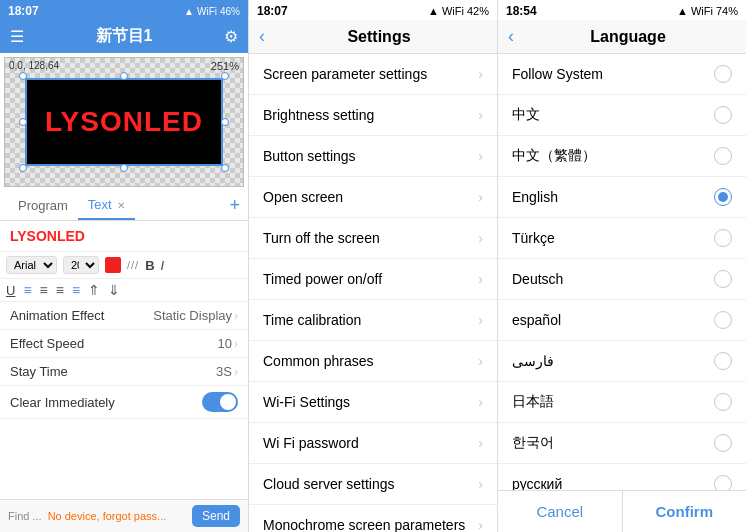 The image size is (746, 532). Describe the element at coordinates (723, 361) in the screenshot. I see `radio-persian` at that location.